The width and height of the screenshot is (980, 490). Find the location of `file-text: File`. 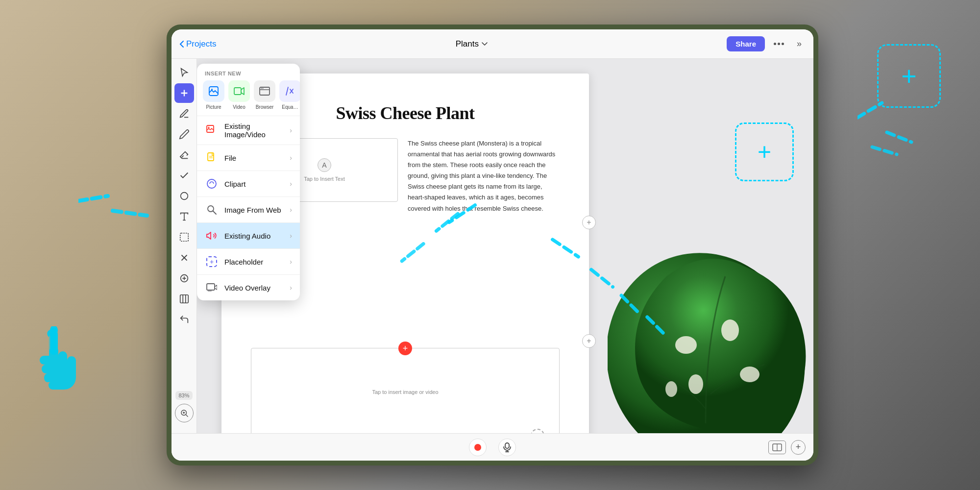

file-text: File is located at coordinates (254, 158).